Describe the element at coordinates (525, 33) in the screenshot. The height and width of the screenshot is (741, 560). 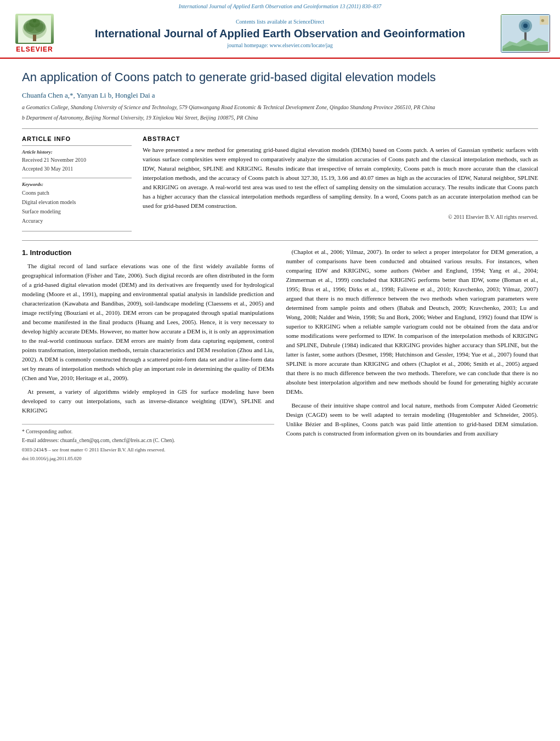
I see `journal-cover-image: ⊕` at that location.